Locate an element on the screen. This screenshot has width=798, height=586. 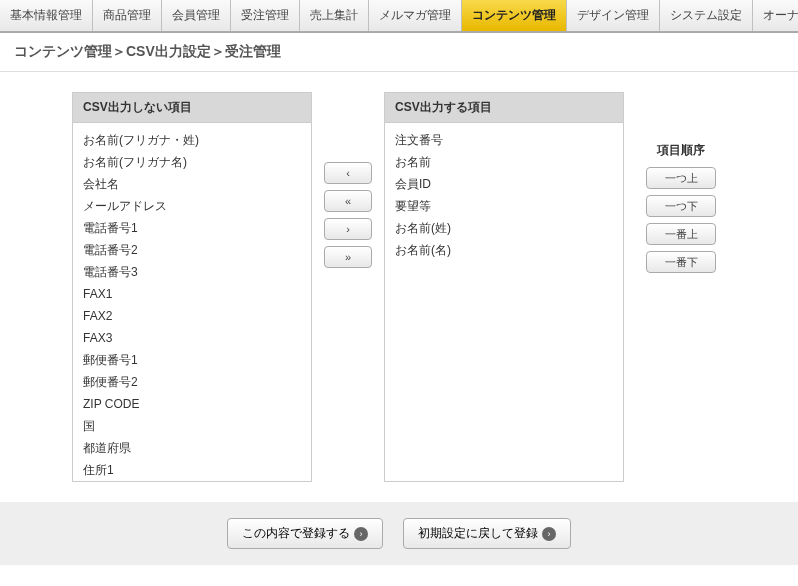
tab-1: 商品管理 is located at coordinates (128, 16).